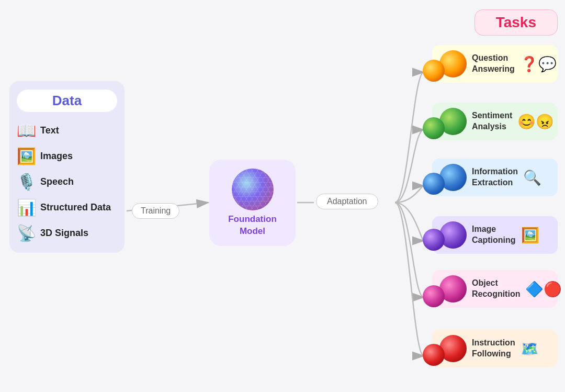 Image resolution: width=565 pixels, height=392 pixels. What do you see at coordinates (516, 23) in the screenshot?
I see `tasks-box: Tasks` at bounding box center [516, 23].